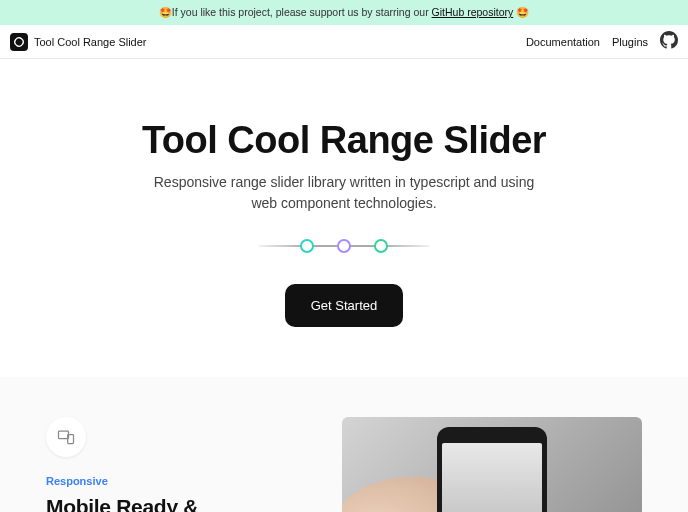 Image resolution: width=688 pixels, height=512 pixels. I want to click on nav-docs: Documentation, so click(563, 42).